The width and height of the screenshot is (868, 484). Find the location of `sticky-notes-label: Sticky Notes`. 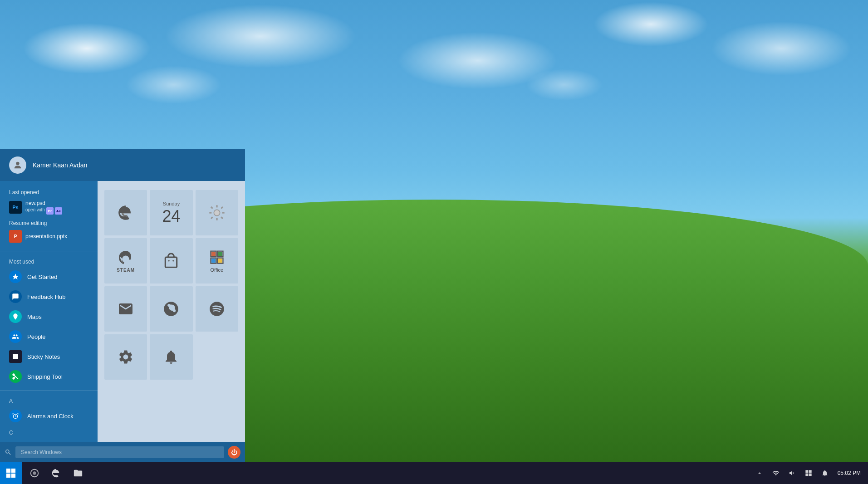

sticky-notes-label: Sticky Notes is located at coordinates (44, 357).